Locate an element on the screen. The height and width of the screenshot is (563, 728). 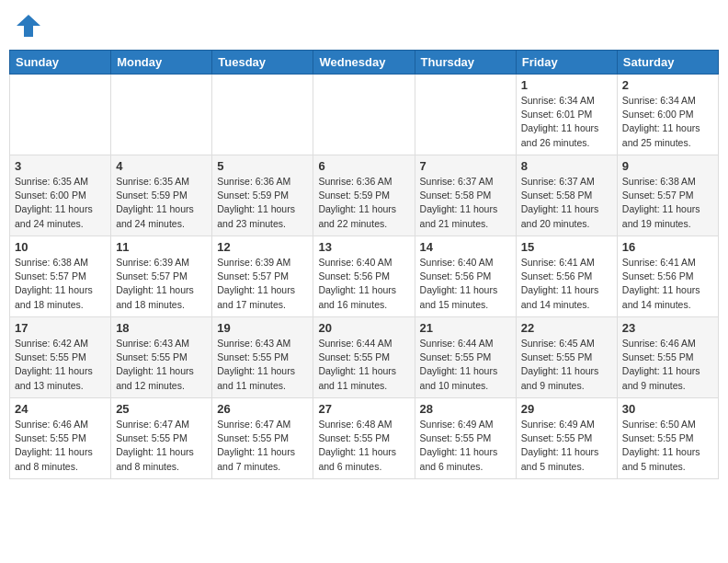
day-cell: 28Sunrise: 6:49 AMSunset: 5:55 PMDayligh… is located at coordinates (465, 439).